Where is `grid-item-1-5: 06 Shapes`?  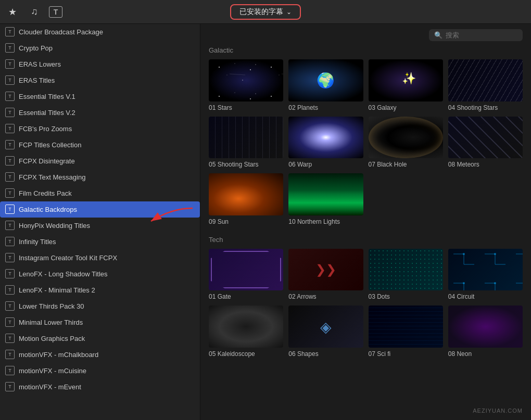 grid-item-1-5: 06 Shapes is located at coordinates (326, 332).